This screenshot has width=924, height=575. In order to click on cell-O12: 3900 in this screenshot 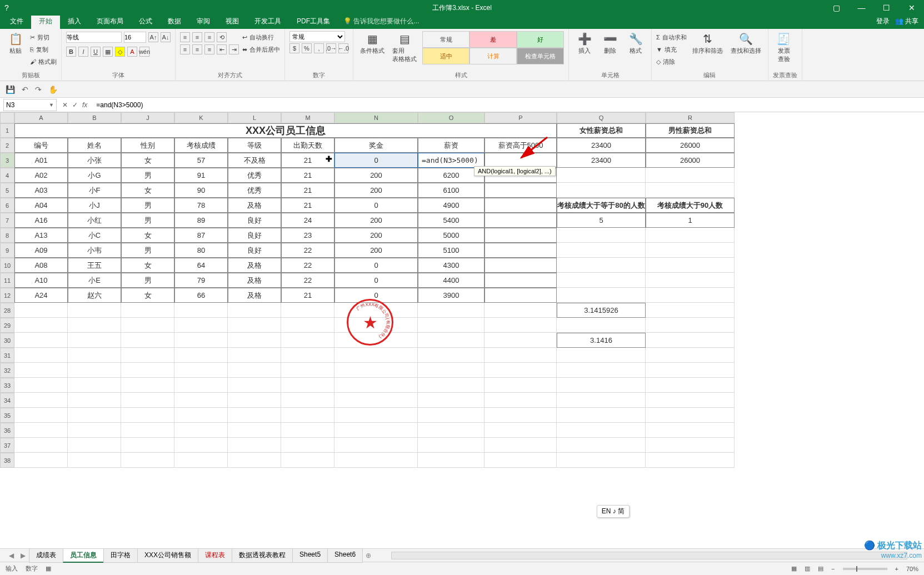, I will do `click(451, 296)`.